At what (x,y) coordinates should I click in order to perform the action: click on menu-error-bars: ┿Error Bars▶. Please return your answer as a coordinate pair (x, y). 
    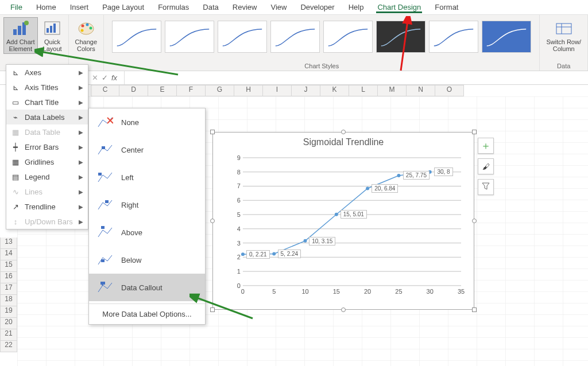
    Looking at the image, I should click on (47, 147).